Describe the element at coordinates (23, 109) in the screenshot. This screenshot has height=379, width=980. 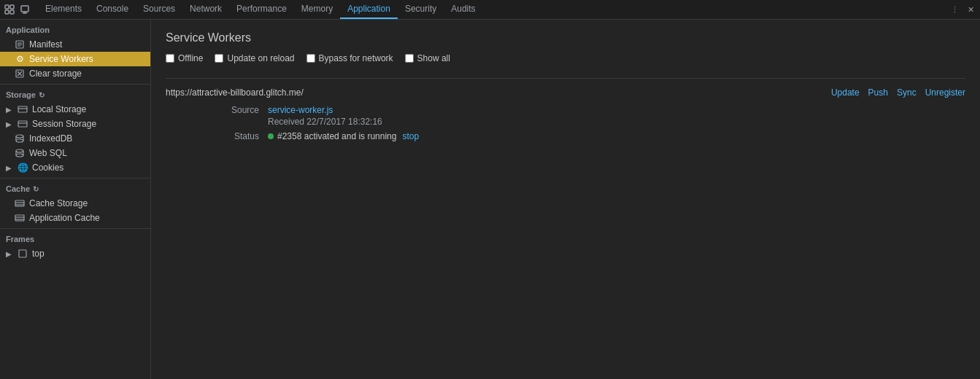
I see `local-storage-icon` at that location.